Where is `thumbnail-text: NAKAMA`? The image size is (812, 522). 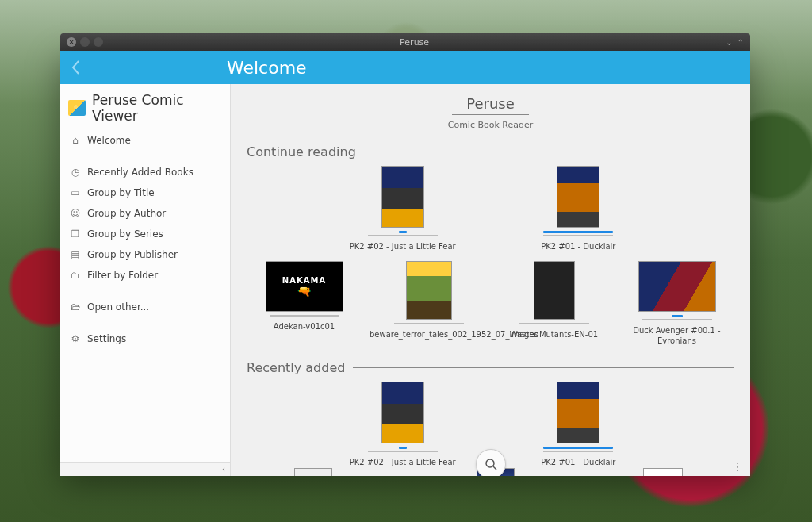
thumbnail-text: NAKAMA is located at coordinates (304, 281).